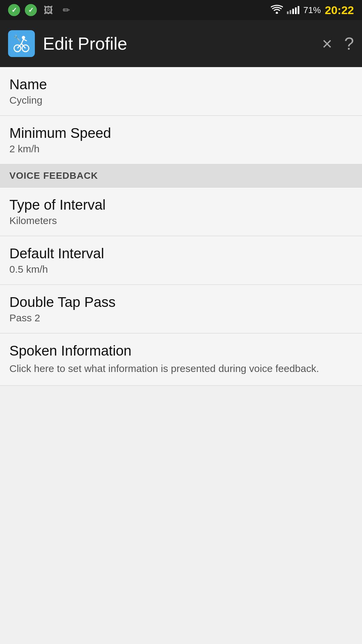 The height and width of the screenshot is (644, 362). I want to click on check-icon-2: ✓, so click(31, 10).